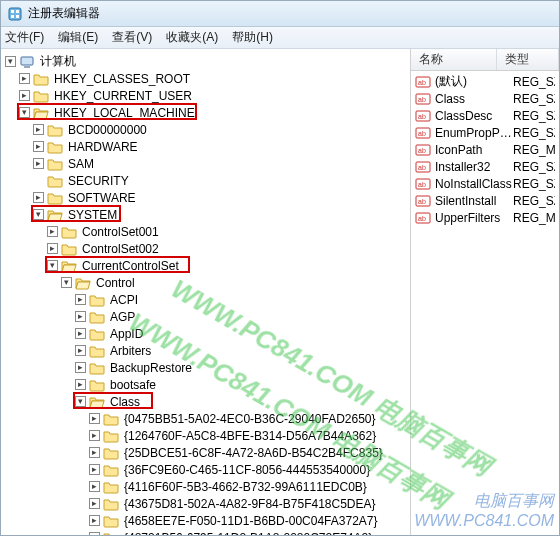 This screenshot has width=560, height=536. Describe the element at coordinates (192, 38) in the screenshot. I see `menu-favorites: 收藏夹(A)` at that location.